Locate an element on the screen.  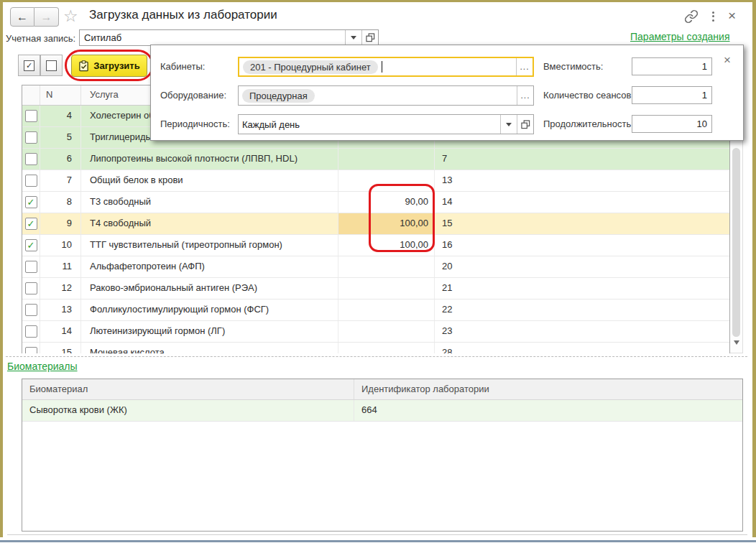
cell-lab-id: 13 is located at coordinates (582, 181).